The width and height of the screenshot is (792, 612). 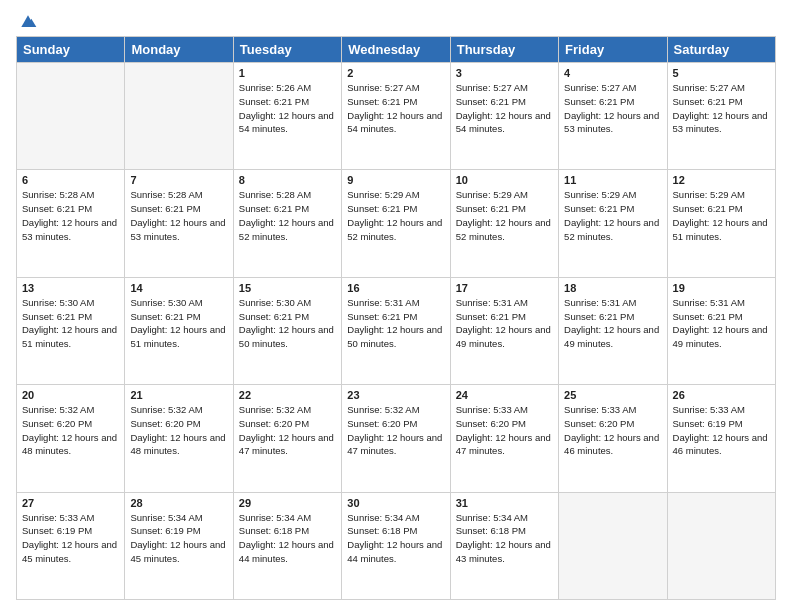 What do you see at coordinates (287, 546) in the screenshot?
I see `calendar-cell: 29Sunrise: 5:34 AM Sunset: 6:18 PM Dayli…` at bounding box center [287, 546].